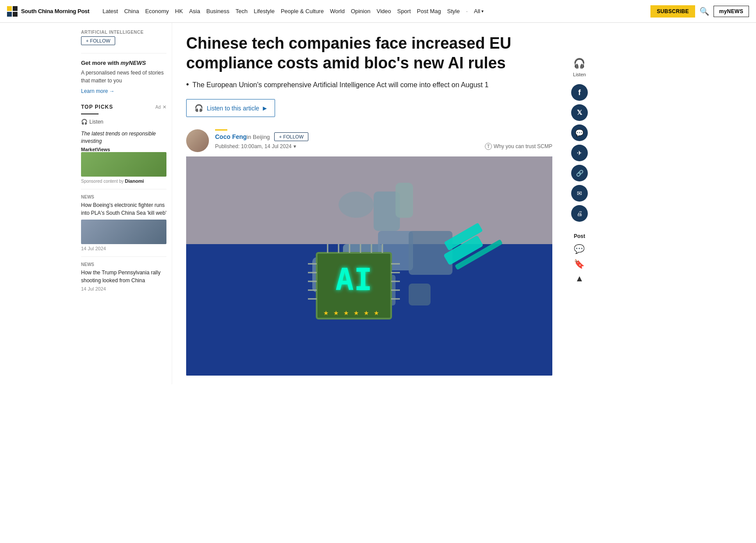  What do you see at coordinates (477, 11) in the screenshot?
I see `nav-all-label: All` at bounding box center [477, 11].